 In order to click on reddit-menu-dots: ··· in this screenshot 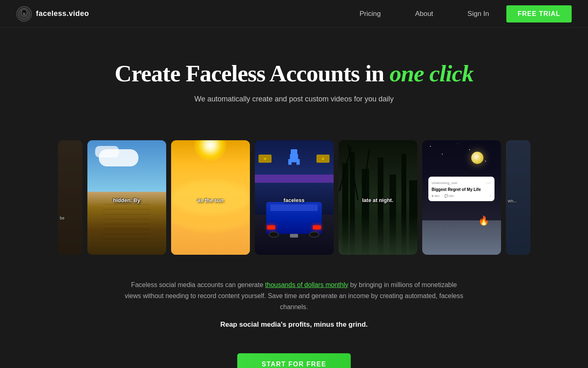, I will do `click(488, 183)`.